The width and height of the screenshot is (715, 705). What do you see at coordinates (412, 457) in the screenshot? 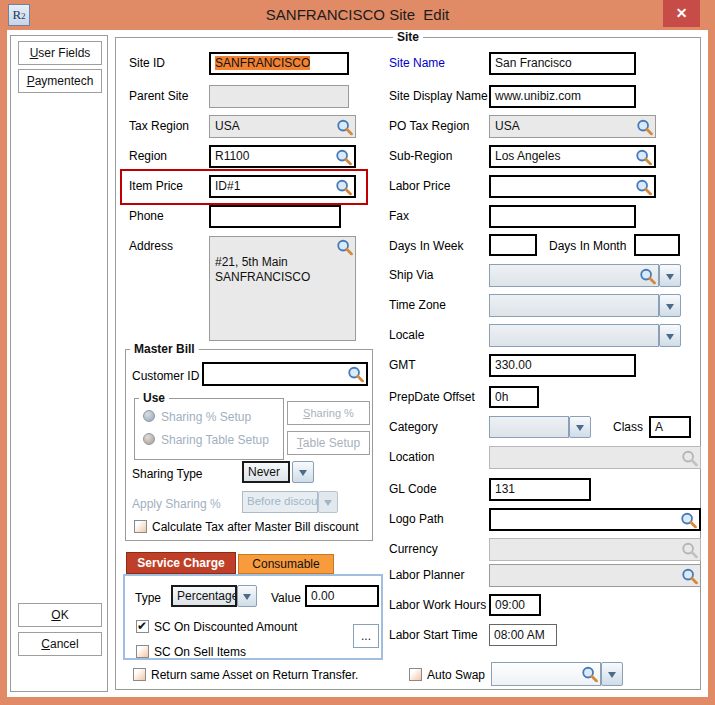
I see `location-label: Location` at bounding box center [412, 457].